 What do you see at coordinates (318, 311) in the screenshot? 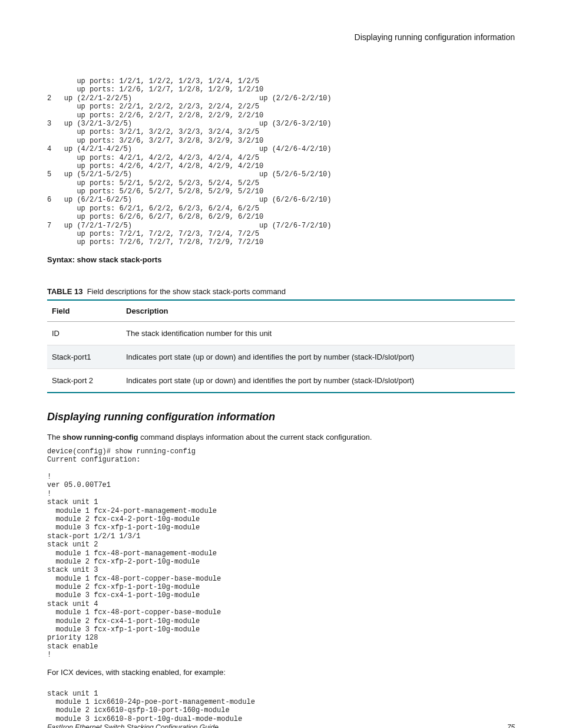
I see `col-desc: Description` at bounding box center [318, 311].